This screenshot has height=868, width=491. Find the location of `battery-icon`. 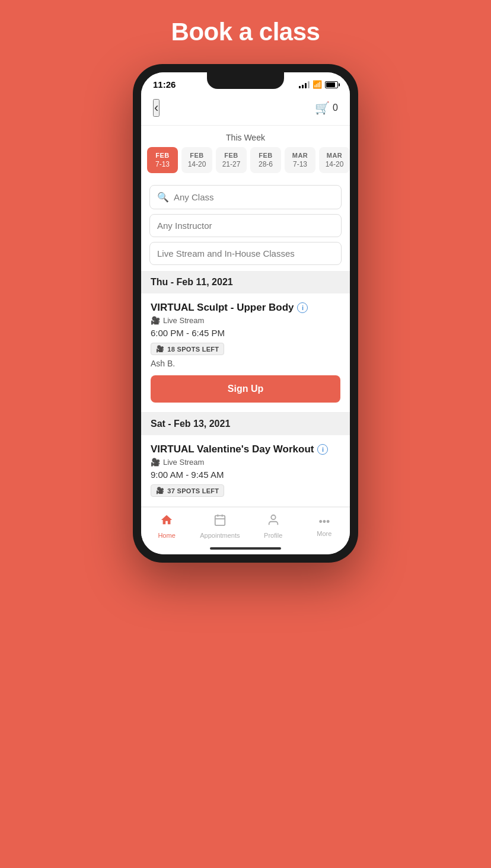

battery-icon is located at coordinates (331, 85).